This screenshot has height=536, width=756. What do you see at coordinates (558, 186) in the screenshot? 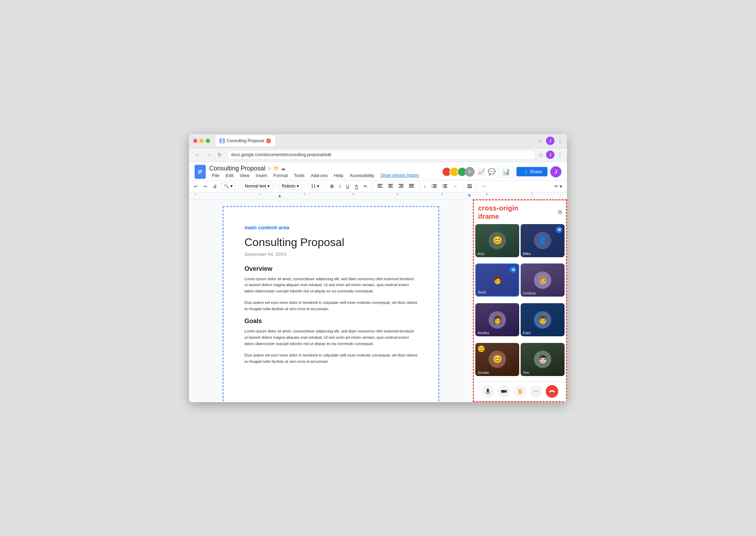
I see `edit-pen-button: ✏ ▾` at bounding box center [558, 186].